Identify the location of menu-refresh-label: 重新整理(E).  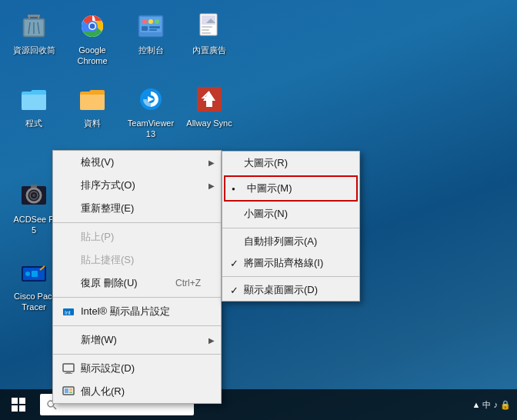
(147, 208).